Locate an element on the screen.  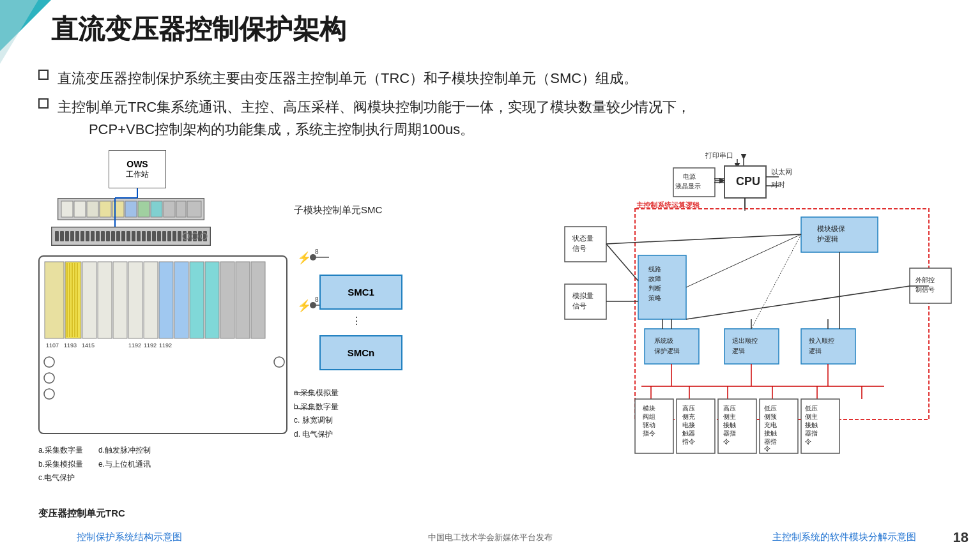
smc1-box: SMC1 is located at coordinates (361, 292).